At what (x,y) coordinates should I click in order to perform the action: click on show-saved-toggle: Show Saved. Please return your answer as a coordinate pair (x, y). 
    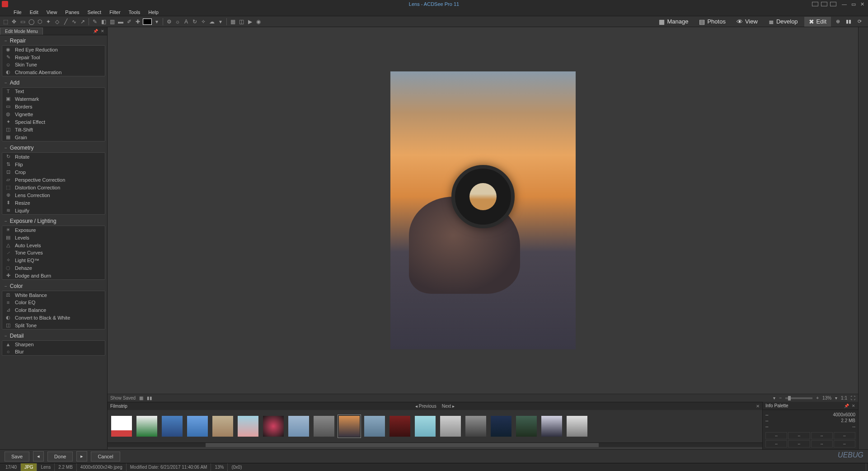
    Looking at the image, I should click on (123, 398).